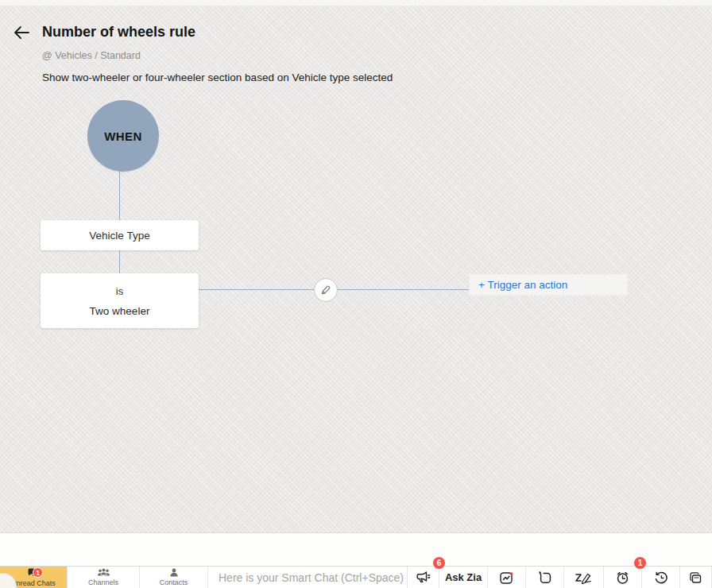 The height and width of the screenshot is (588, 712). Describe the element at coordinates (548, 284) in the screenshot. I see `trigger-action-button: + Trigger an action` at that location.